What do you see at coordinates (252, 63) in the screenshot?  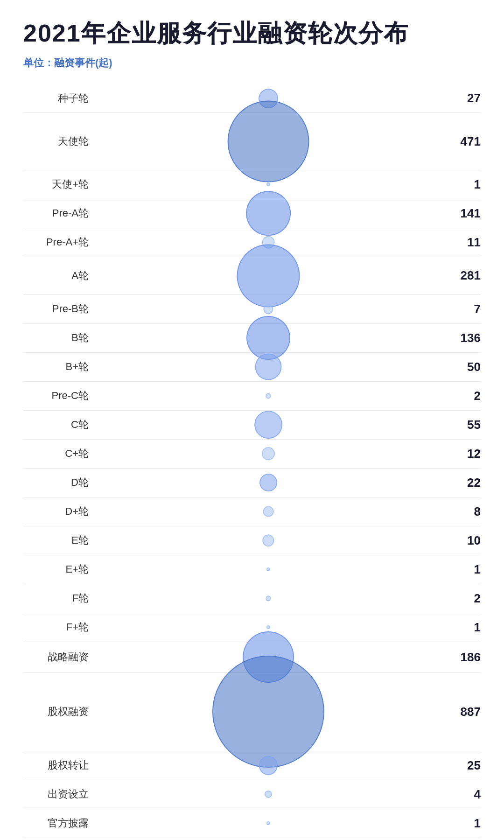 I see `unit-label: 单位：融资事件(起)` at bounding box center [252, 63].